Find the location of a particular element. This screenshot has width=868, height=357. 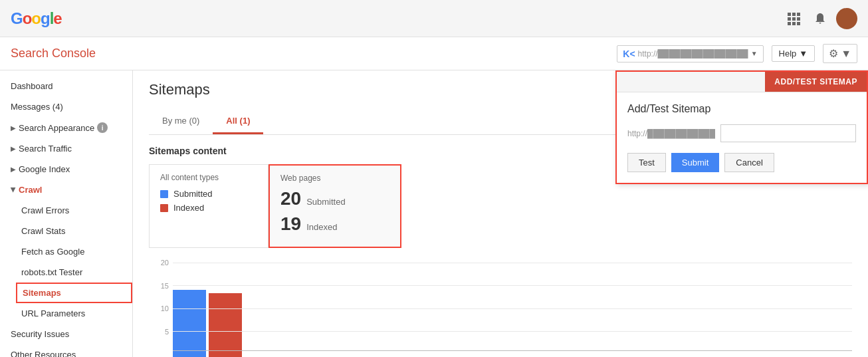

submit-button: Submit is located at coordinates (695, 162).